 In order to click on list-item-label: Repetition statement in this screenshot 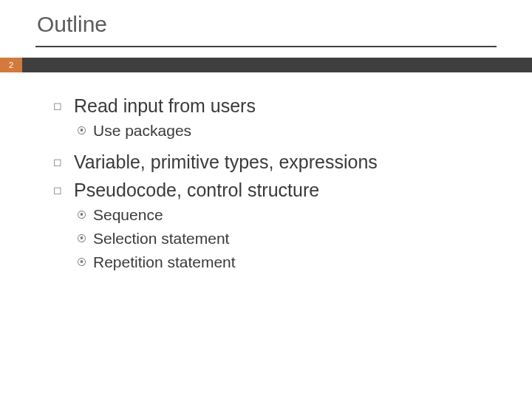, I will do `click(164, 262)`.